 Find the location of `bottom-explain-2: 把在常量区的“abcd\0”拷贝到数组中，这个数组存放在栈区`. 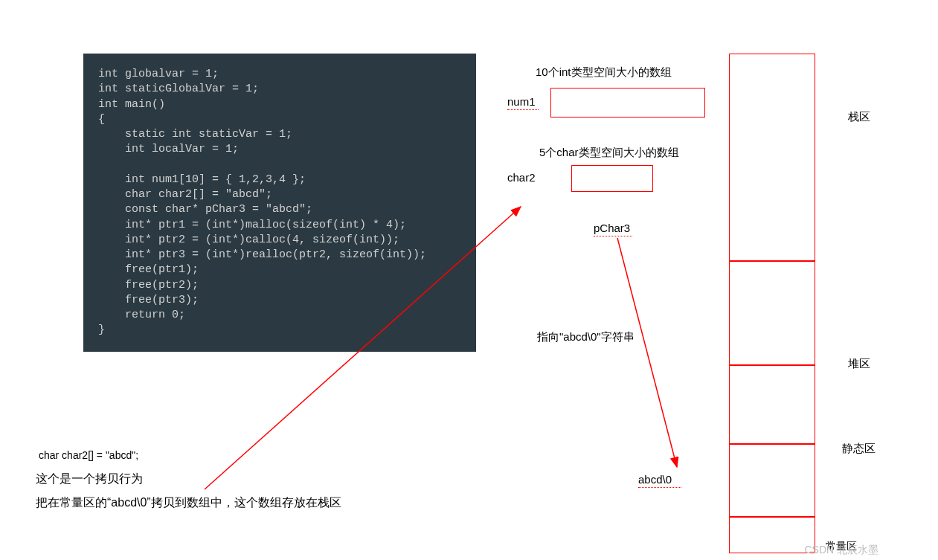

bottom-explain-2: 把在常量区的“abcd\0”拷贝到数组中，这个数组存放在栈区 is located at coordinates (189, 503).